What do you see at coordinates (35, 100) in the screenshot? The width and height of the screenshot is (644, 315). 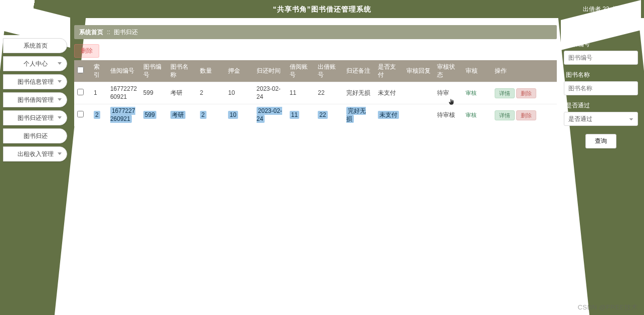 I see `sidebar-menu: 系统首页 个人中心 图书信息管理 图书借阅管理 图书归还管理 图书归还 出租收入…` at bounding box center [35, 100].